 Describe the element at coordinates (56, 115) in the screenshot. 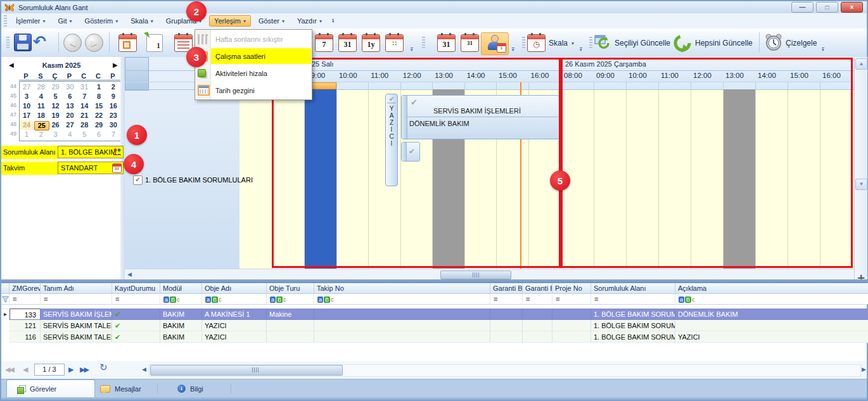

I see `calendar-day-19: 19` at that location.